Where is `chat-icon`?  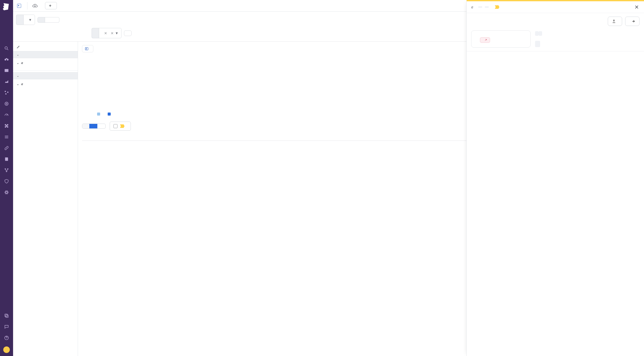 chat-icon is located at coordinates (7, 327).